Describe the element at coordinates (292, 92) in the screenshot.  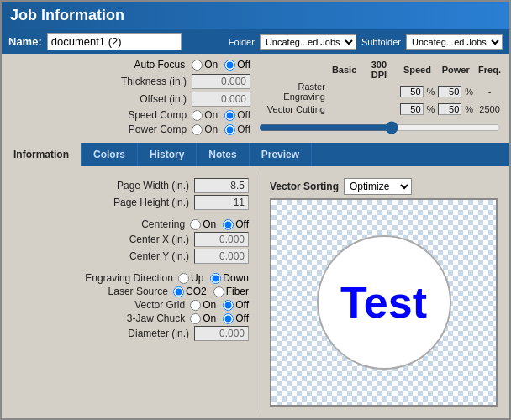
I see `raster-label: Raster Engraving` at that location.